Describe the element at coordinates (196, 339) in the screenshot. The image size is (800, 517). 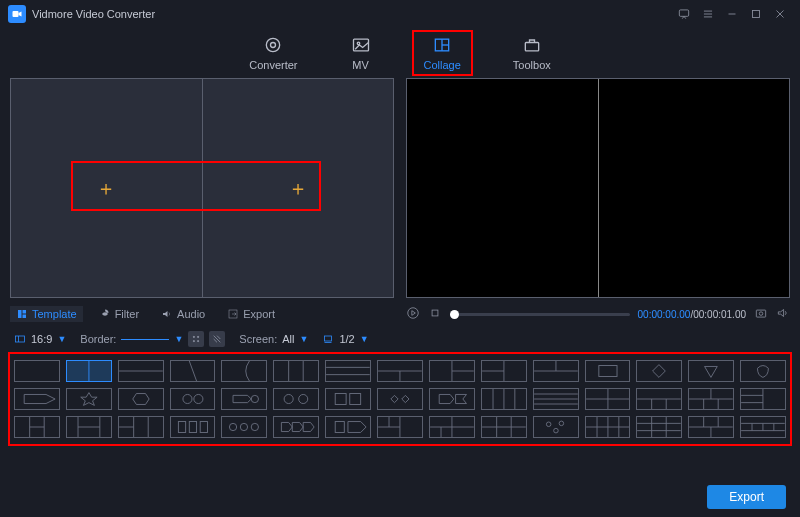
I see `border-color-button` at that location.